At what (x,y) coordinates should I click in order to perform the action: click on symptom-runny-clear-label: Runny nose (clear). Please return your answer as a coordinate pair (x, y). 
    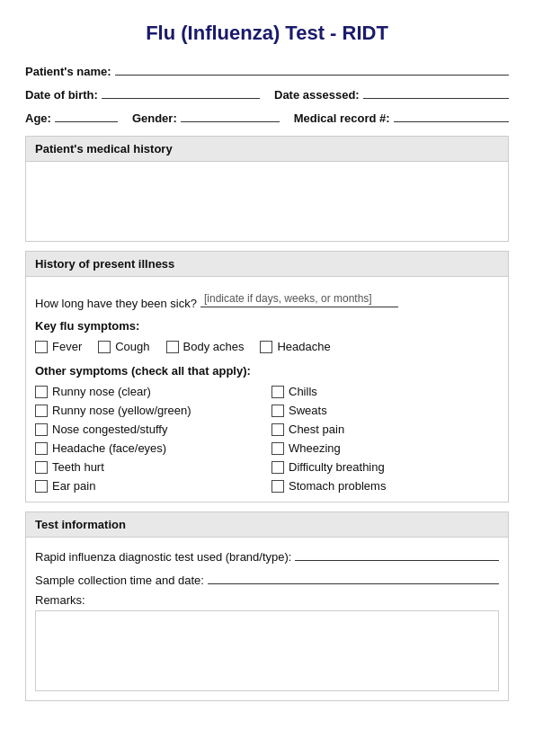
    Looking at the image, I should click on (102, 392).